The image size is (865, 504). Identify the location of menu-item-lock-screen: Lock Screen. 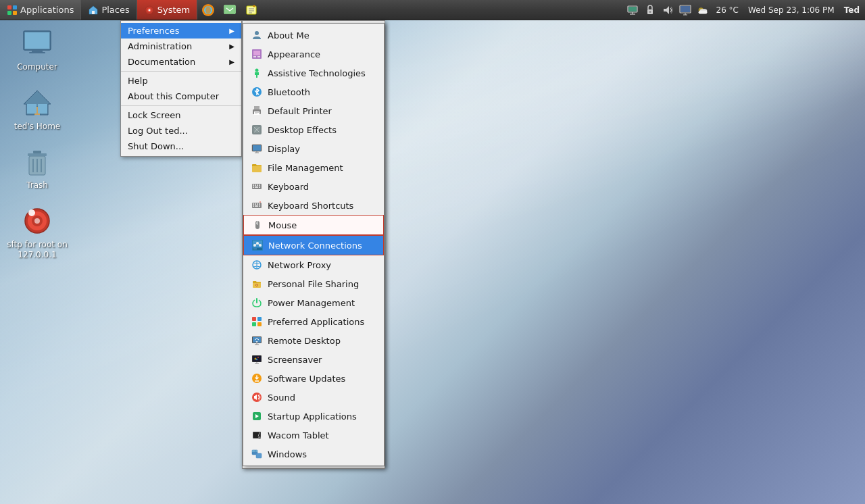
(181, 115).